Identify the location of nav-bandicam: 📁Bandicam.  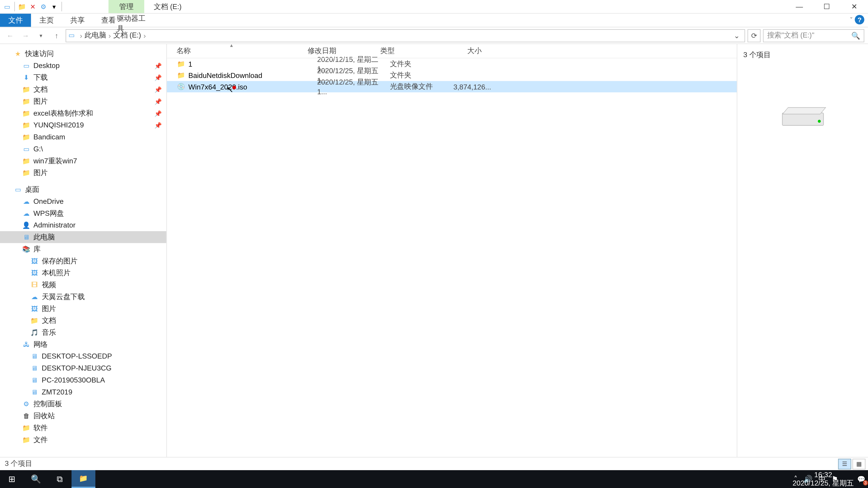
(83, 137).